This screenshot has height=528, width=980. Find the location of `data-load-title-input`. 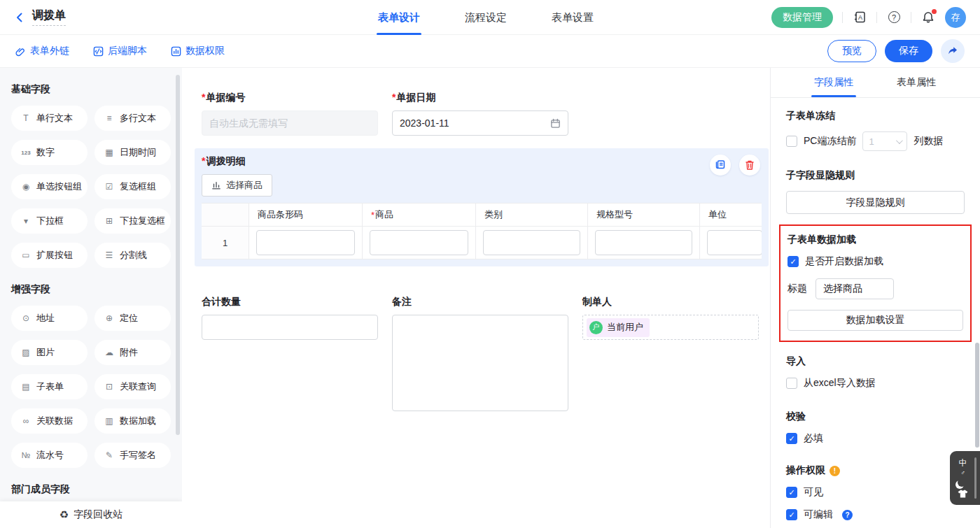

data-load-title-input is located at coordinates (855, 289).